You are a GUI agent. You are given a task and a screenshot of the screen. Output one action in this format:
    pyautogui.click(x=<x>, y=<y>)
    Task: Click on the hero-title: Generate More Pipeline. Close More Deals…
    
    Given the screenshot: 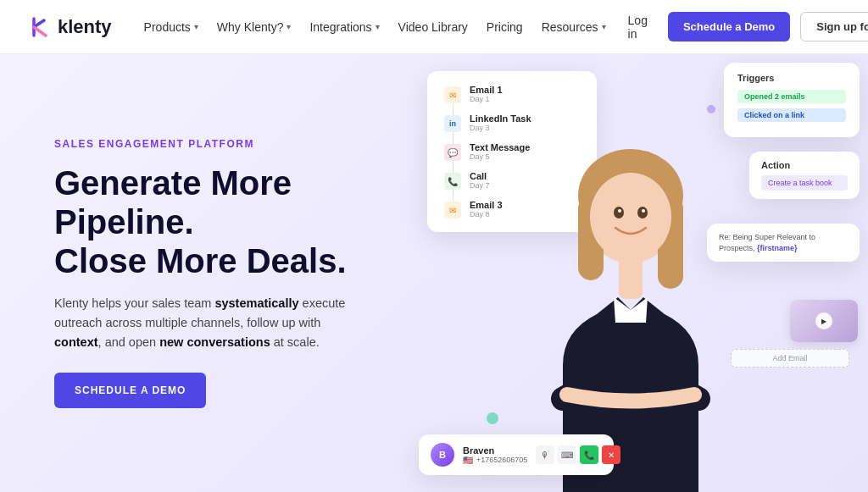 What is the action you would take?
    pyautogui.click(x=232, y=222)
    